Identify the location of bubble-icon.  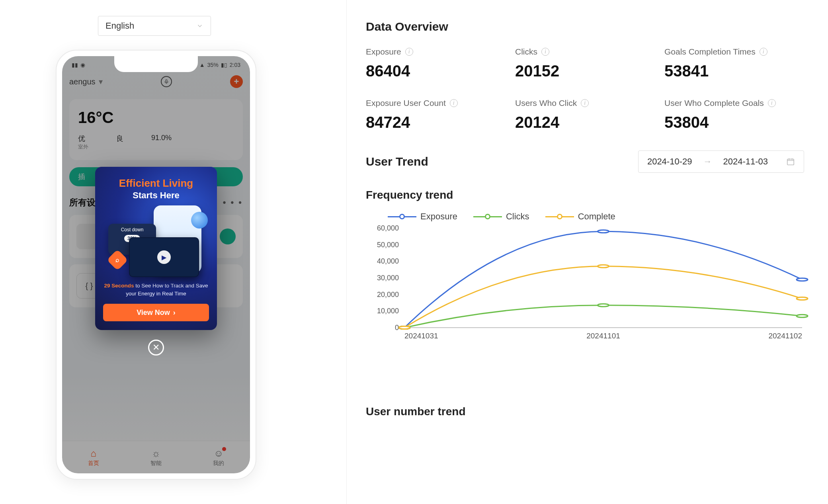
(199, 220).